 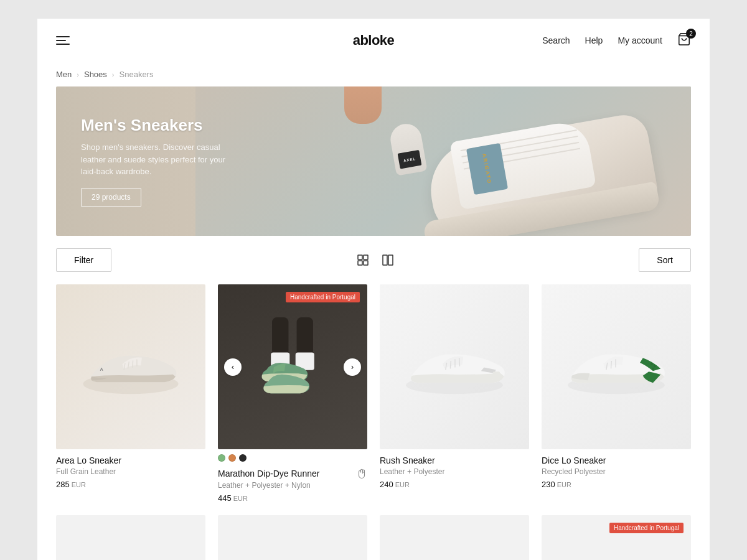 I want to click on product-info: Rush Sneaker Leather + Polyester 240EUR, so click(x=454, y=469).